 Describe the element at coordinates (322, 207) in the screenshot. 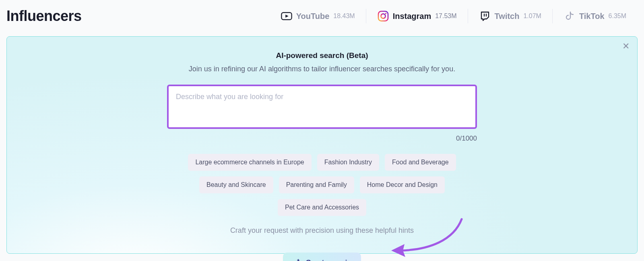

I see `chip-suggestion: Pet Care and Accessories` at that location.